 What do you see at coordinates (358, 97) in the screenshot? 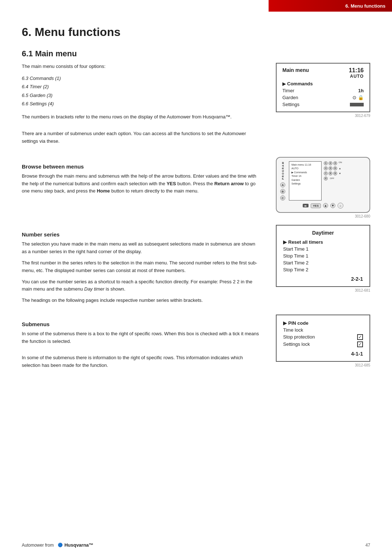
I see `lcd-icon-garden: ⊙ 🔒` at bounding box center [358, 97].